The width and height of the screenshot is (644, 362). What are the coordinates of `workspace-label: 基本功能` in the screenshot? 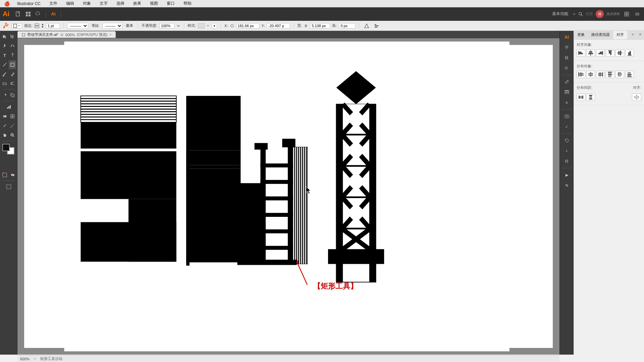 It's located at (560, 14).